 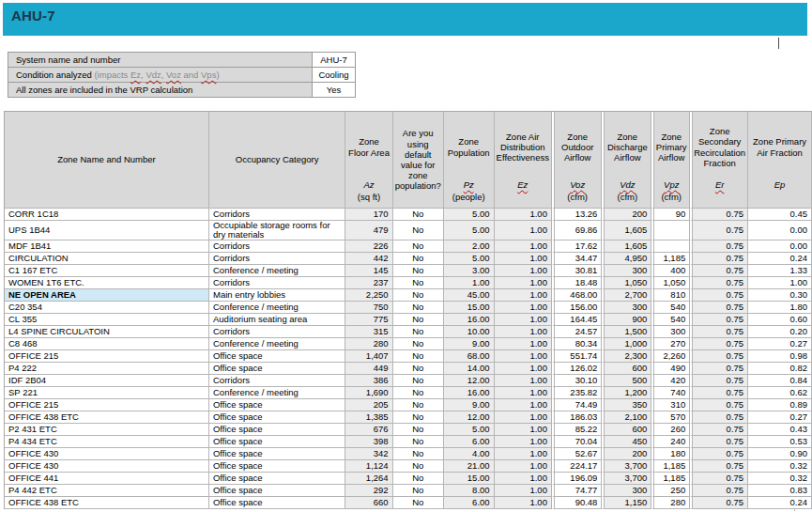 I want to click on cell-discharge-airflow: 1,000, so click(x=627, y=344).